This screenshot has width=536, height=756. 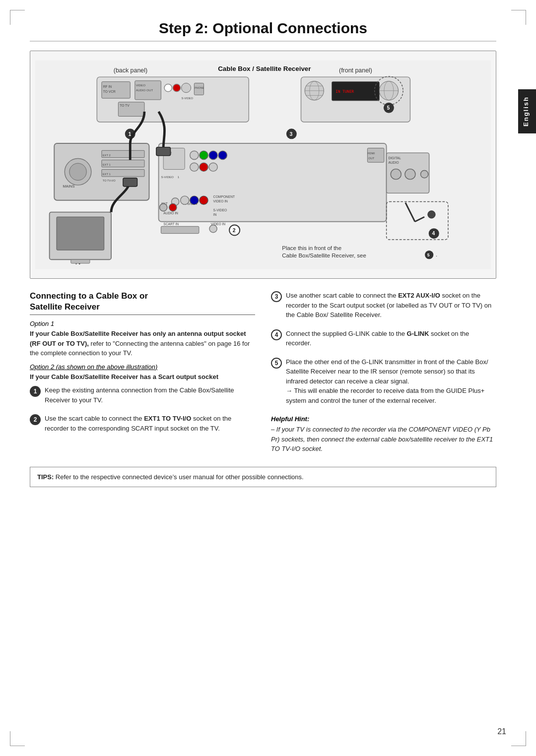 I want to click on step-5-number: 5, so click(x=276, y=363).